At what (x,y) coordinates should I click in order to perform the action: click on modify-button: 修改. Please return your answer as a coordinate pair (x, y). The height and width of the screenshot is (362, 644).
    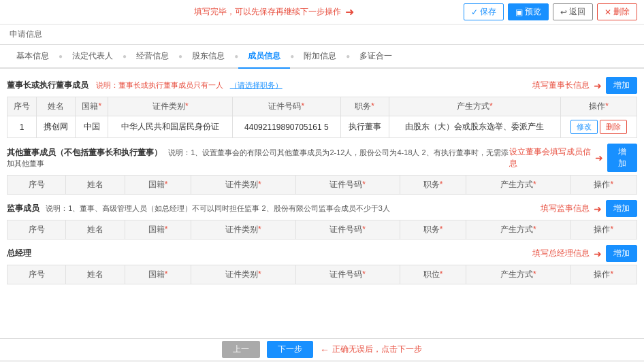
    Looking at the image, I should click on (584, 127).